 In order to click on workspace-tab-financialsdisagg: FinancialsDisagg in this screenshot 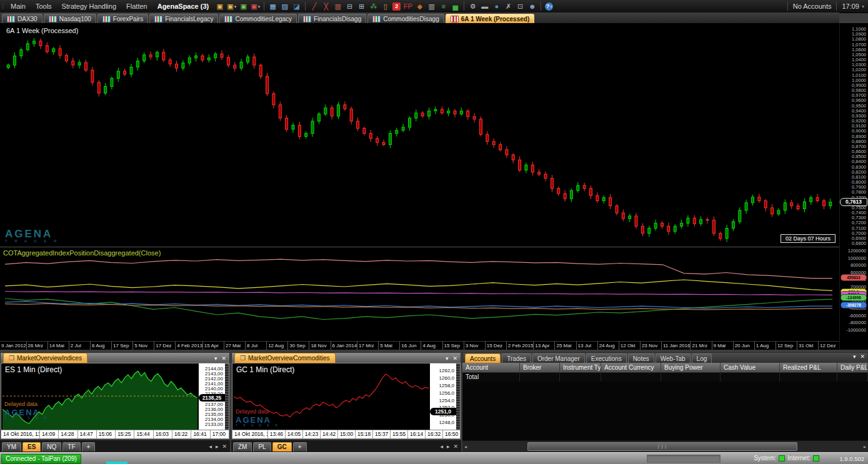, I will do `click(332, 19)`.